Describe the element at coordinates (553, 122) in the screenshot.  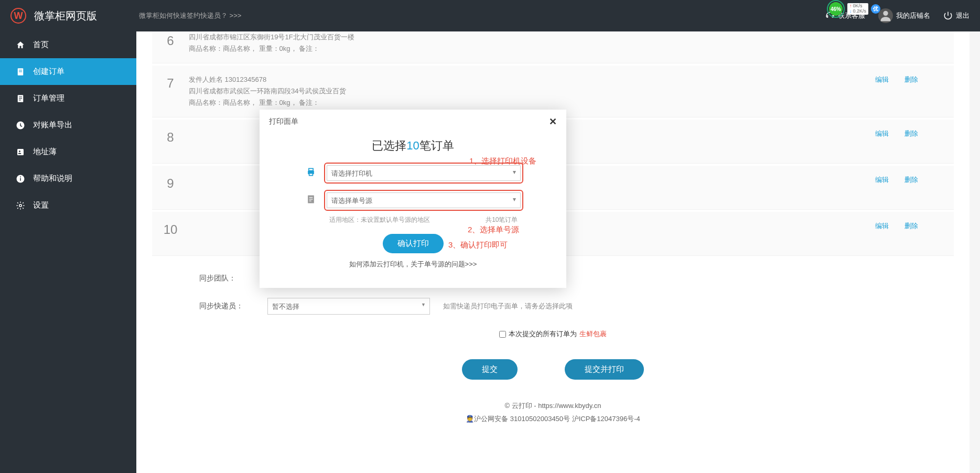
I see `close-icon: ✕` at that location.